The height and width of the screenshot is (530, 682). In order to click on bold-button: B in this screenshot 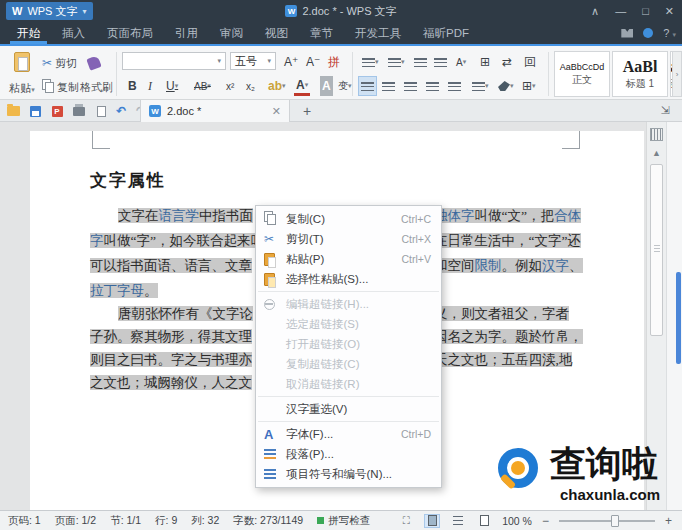, I will do `click(132, 86)`.